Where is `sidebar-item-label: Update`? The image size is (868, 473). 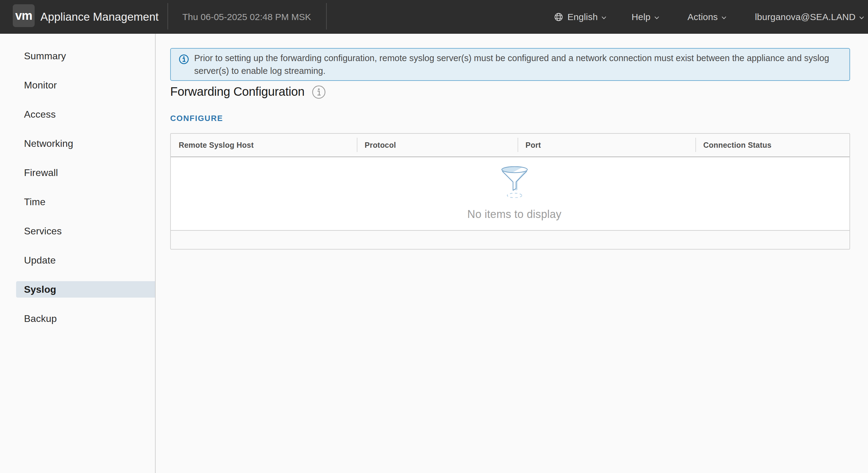 sidebar-item-label: Update is located at coordinates (40, 260).